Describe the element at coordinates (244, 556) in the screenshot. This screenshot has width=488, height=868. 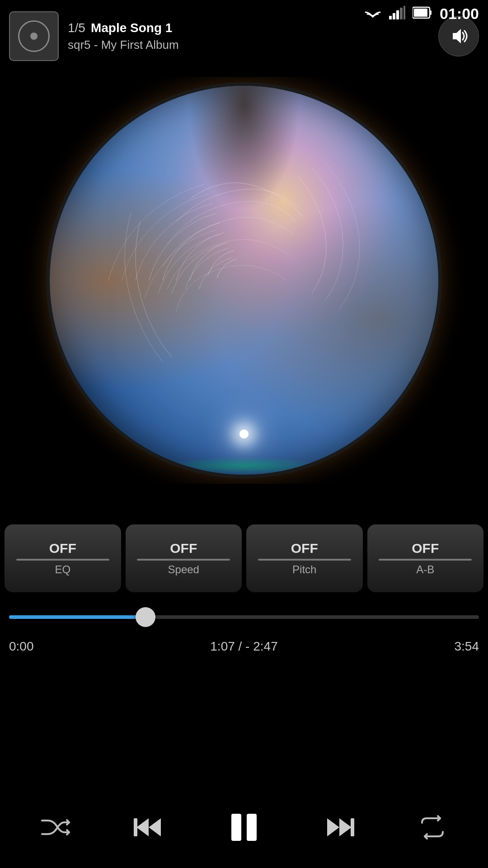
I see `effect-buttons: OFF EQ OFF Speed OFF Pitch OFF A-B` at that location.